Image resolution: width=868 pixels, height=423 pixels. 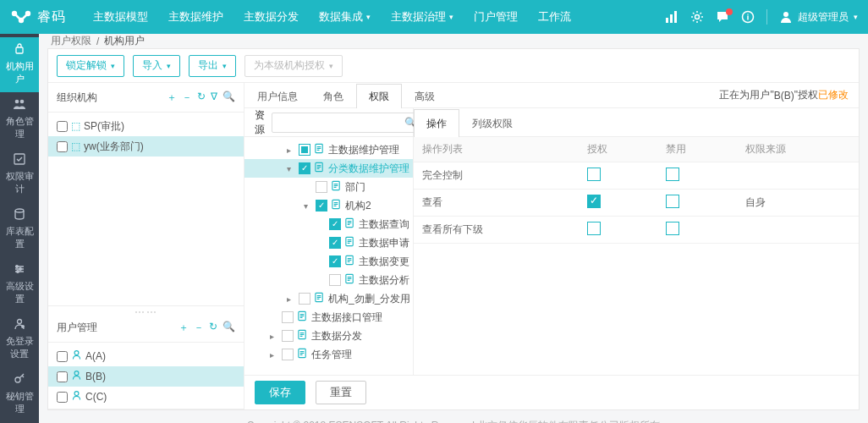 What do you see at coordinates (19, 284) in the screenshot?
I see `rail-item: 高级设置` at bounding box center [19, 284].